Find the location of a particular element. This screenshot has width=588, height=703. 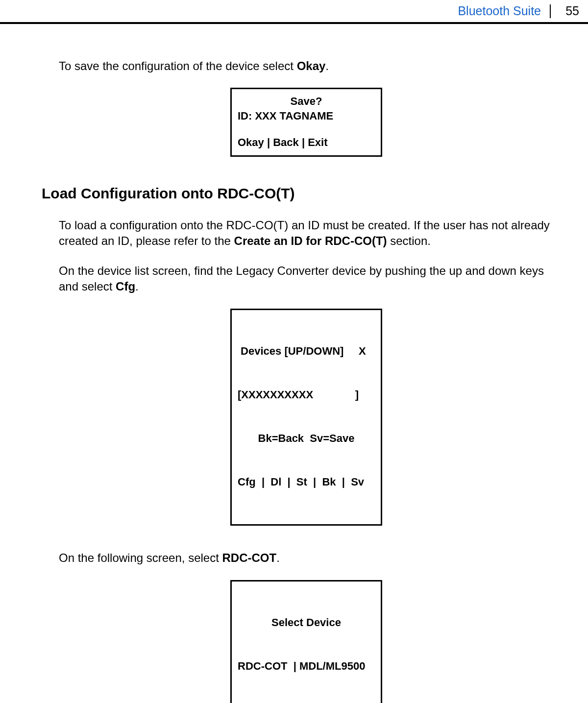

paragraph-device-list: On the device list screen, find the Lega… is located at coordinates (306, 279).